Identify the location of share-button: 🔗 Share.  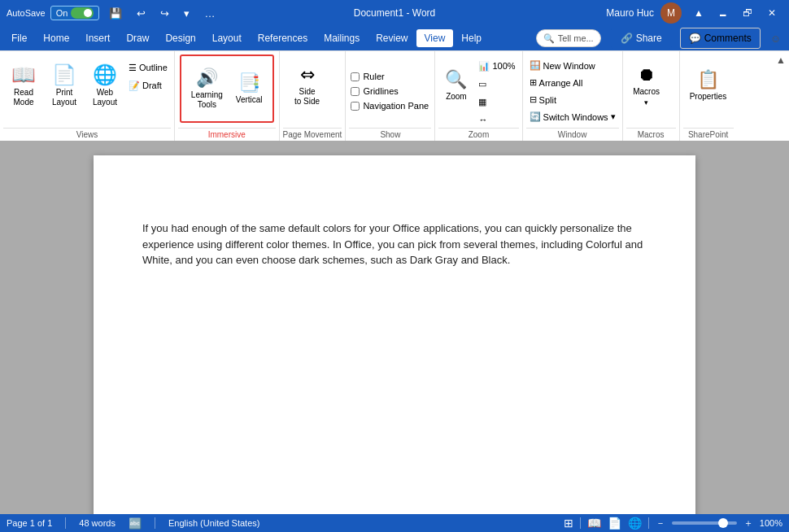
(641, 38).